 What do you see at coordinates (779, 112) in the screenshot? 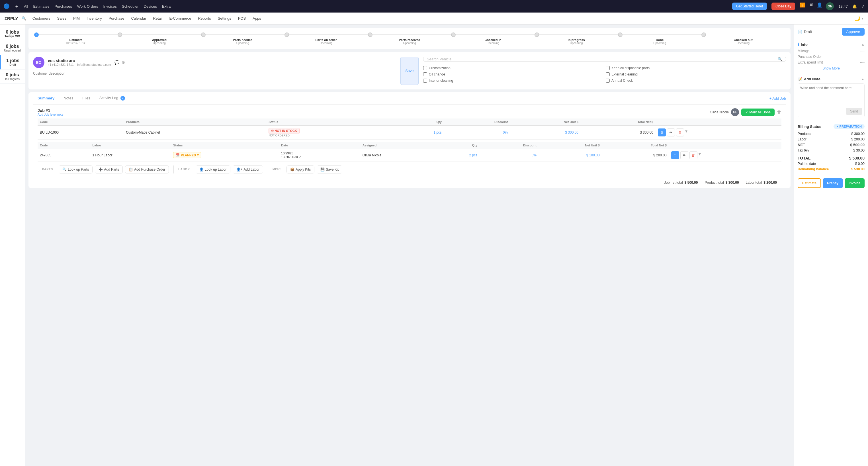
I see `delete-job-icon: 🗑` at bounding box center [779, 112].